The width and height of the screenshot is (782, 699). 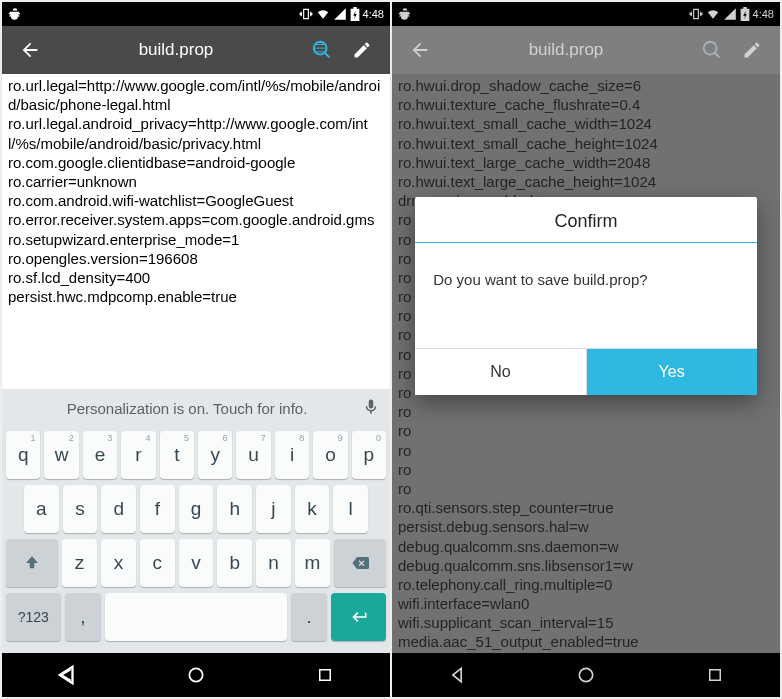 I want to click on editor-line: ro.carrier=unknown, so click(x=196, y=182).